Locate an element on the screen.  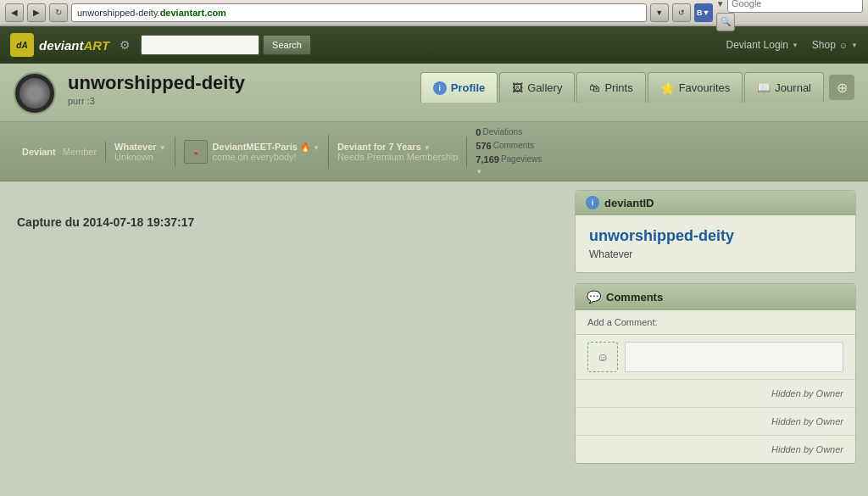
deviantid-card: i deviantID unworshipped-deity Whatever is located at coordinates (715, 231).